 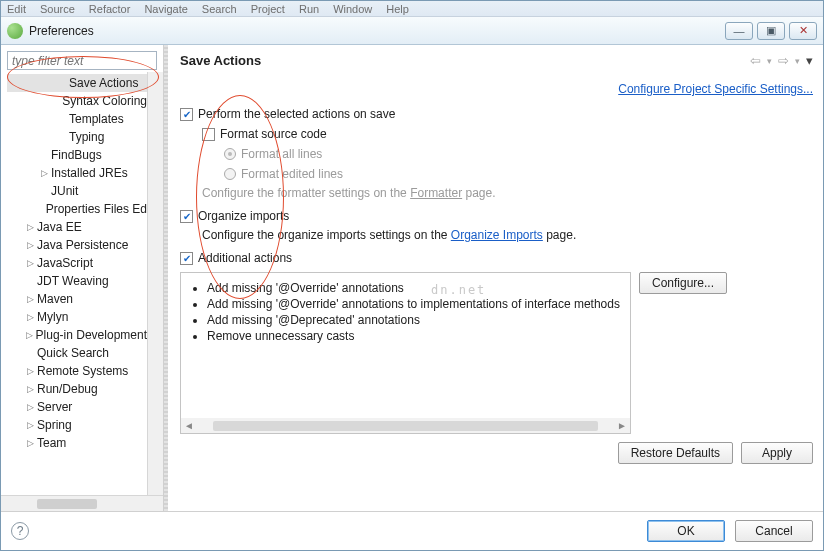 I want to click on tree-item: ▷Plug-in Development, so click(x=77, y=335).